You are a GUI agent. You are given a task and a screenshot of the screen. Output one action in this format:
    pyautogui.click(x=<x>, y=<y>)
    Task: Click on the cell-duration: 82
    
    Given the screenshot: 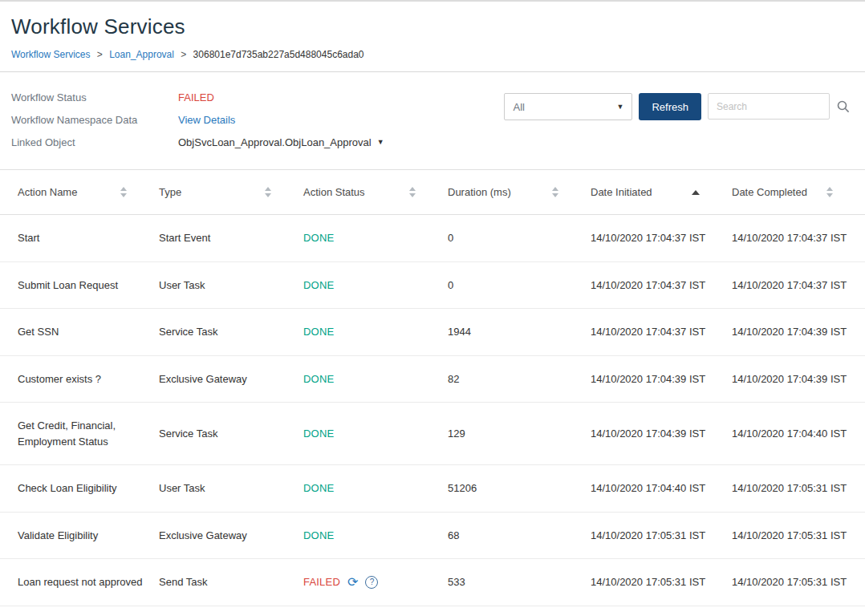 What is the action you would take?
    pyautogui.click(x=519, y=379)
    